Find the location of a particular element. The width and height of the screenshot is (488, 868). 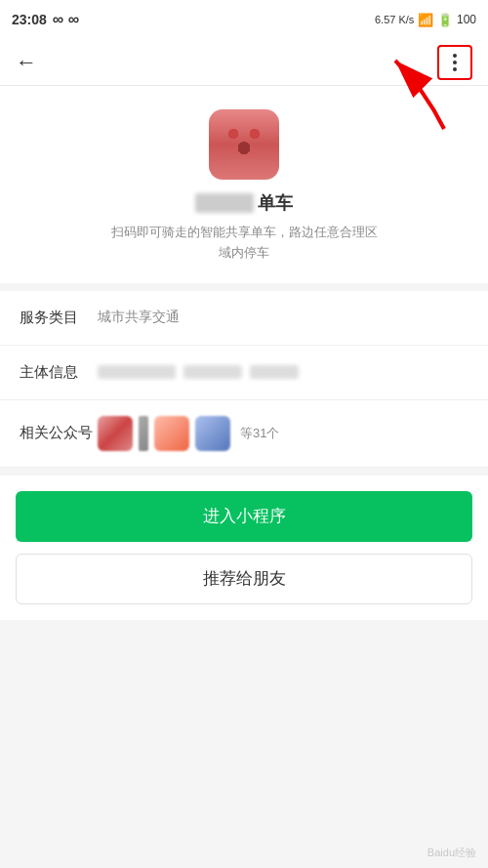

recommend-label: 推荐给朋友 is located at coordinates (244, 578).